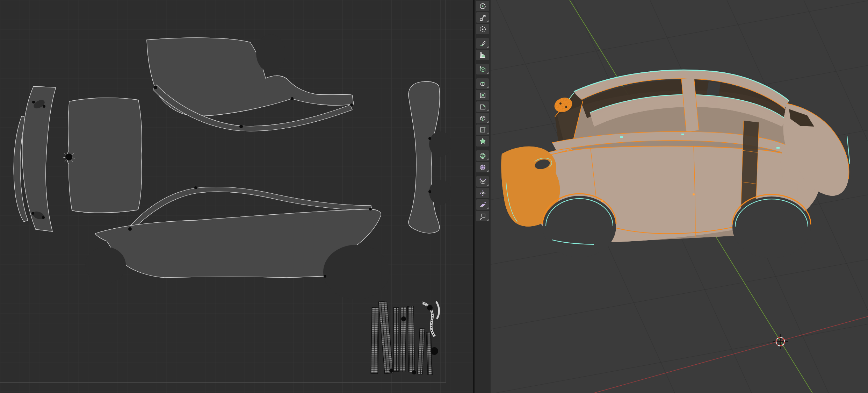 Image resolution: width=868 pixels, height=393 pixels. Describe the element at coordinates (483, 130) in the screenshot. I see `knife-icon` at that location.